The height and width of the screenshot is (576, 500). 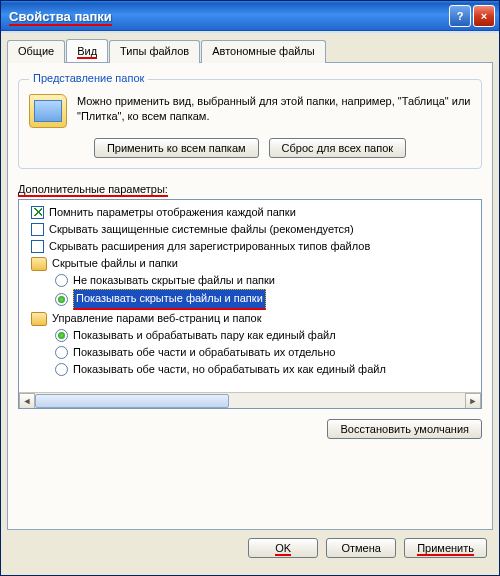 What do you see at coordinates (204, 336) in the screenshot?
I see `tree-item-label: Показывать и обрабатывать пару как едины…` at bounding box center [204, 336].